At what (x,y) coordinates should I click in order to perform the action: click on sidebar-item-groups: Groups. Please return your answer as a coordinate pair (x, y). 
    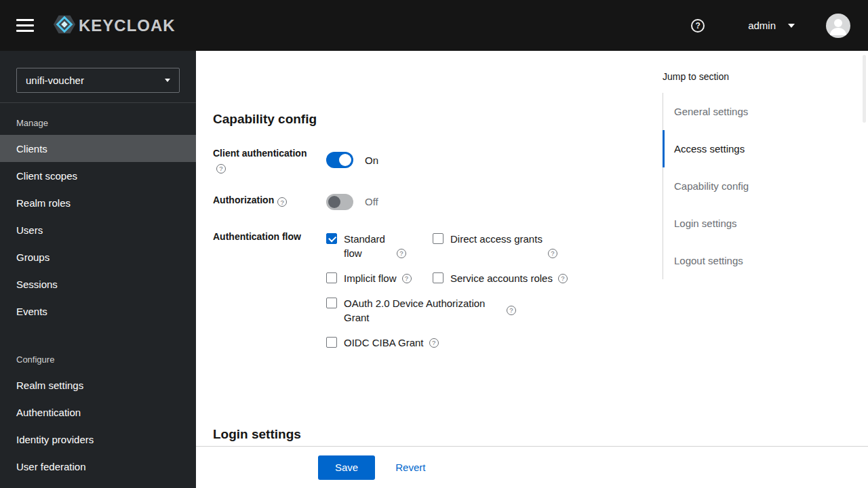
    Looking at the image, I should click on (98, 257).